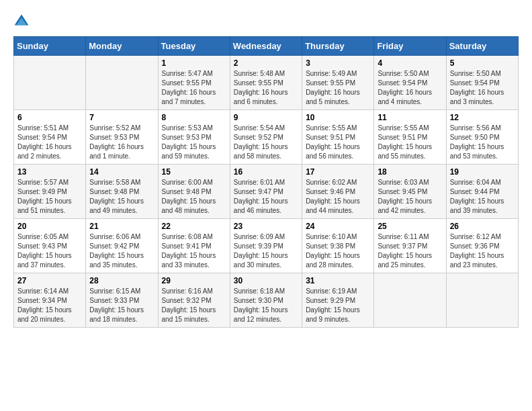 The width and height of the screenshot is (532, 411). Describe the element at coordinates (338, 197) in the screenshot. I see `day-detail: Sunrise: 6:02 AM Sunset: 9:46 PM Dayligh…` at that location.